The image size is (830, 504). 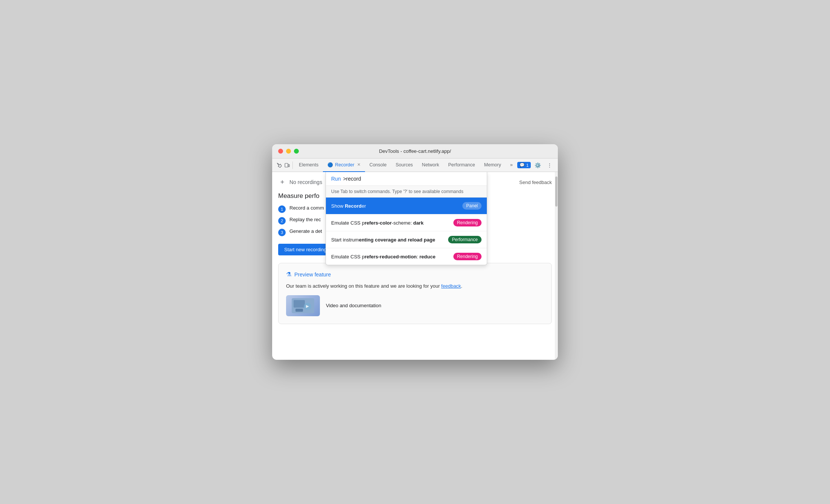 I want to click on command-hint: Use Tab to switch commands. Type '?' to …, so click(x=406, y=192).